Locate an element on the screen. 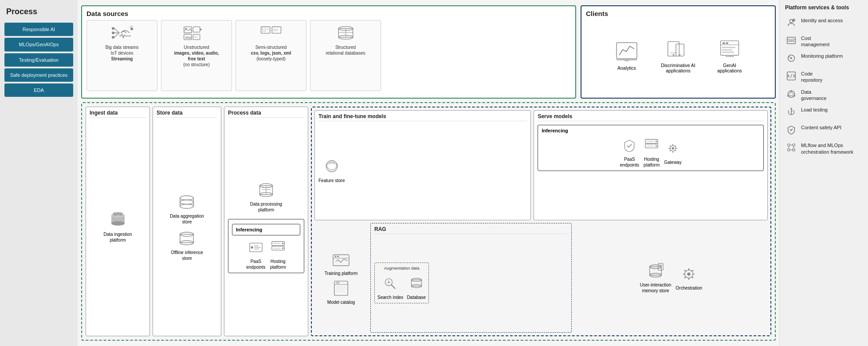 This screenshot has width=868, height=346. mlflow-icon is located at coordinates (791, 148).